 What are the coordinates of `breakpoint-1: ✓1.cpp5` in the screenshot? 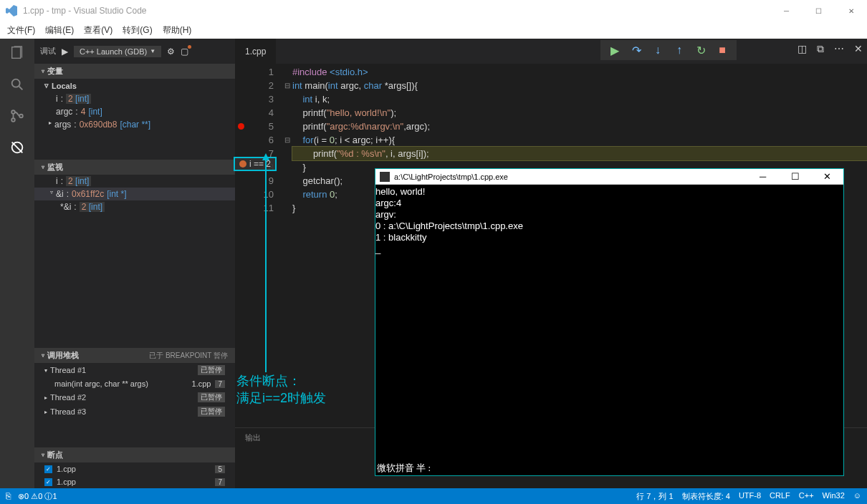 It's located at (135, 469).